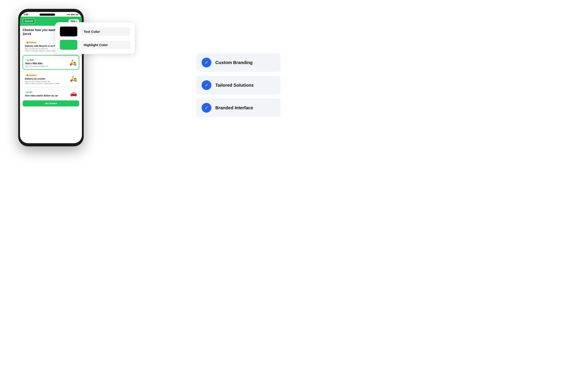  What do you see at coordinates (77, 21) in the screenshot?
I see `chevron-down-icon: ▾` at bounding box center [77, 21].